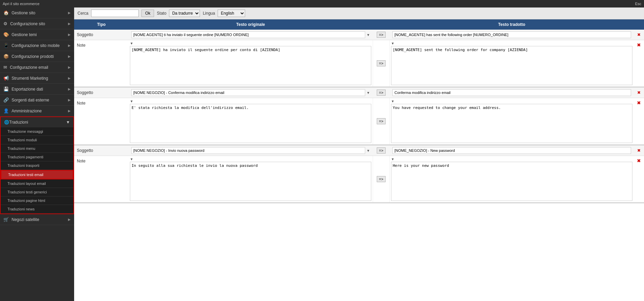 The width and height of the screenshot is (644, 301). Describe the element at coordinates (25, 220) in the screenshot. I see `sidebar-item-label: Negozi satellite` at that location.